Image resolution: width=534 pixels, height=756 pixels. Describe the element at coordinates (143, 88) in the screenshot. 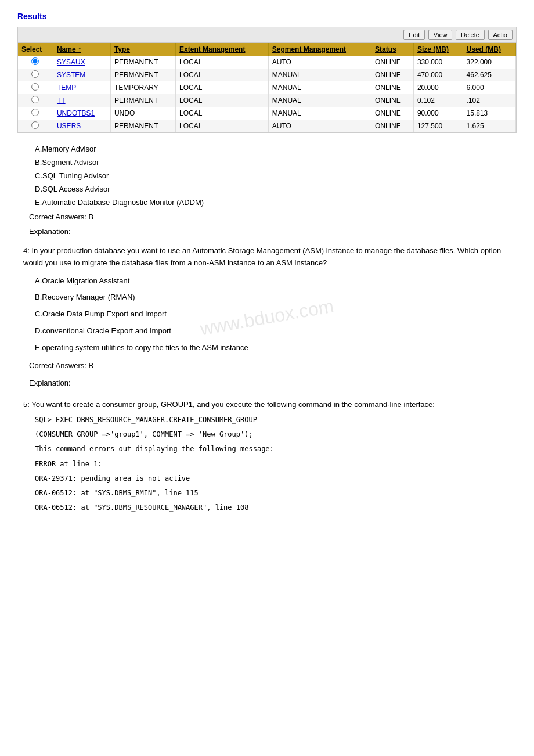

I see `row-type: TEMPORARY` at that location.